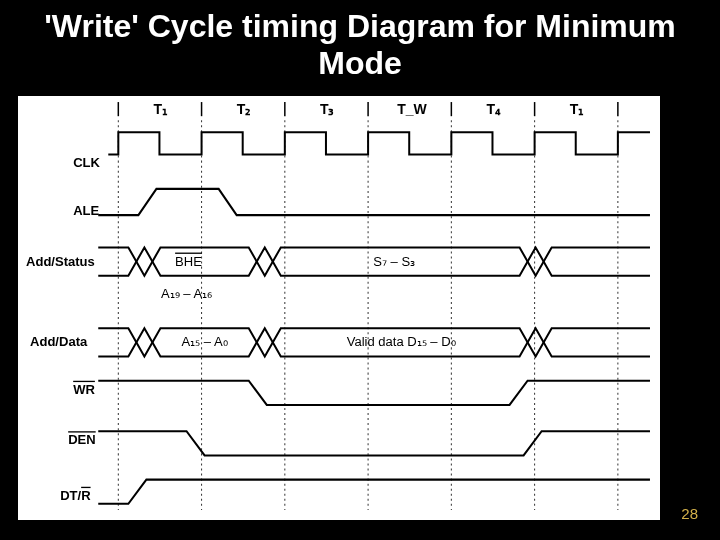 The width and height of the screenshot is (720, 540). Describe the element at coordinates (340, 342) in the screenshot. I see `signal-add-data: Add/Data A₁₅ – A₀ Valid data D₁₅ – D₀` at that location.